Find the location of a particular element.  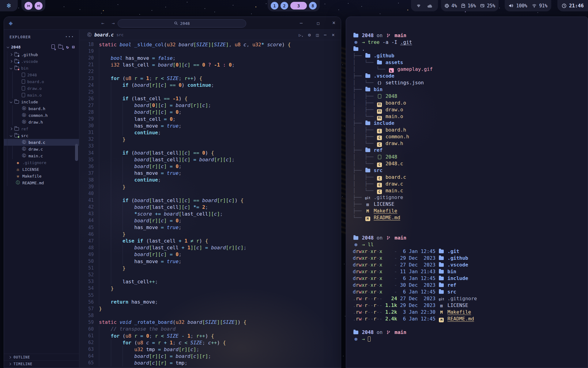

tree-item-label: src is located at coordinates (24, 136).